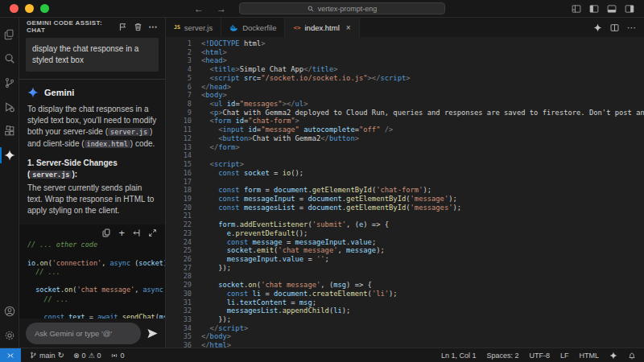 The width and height of the screenshot is (644, 362). I want to click on settings-gear-icon, so click(10, 335).